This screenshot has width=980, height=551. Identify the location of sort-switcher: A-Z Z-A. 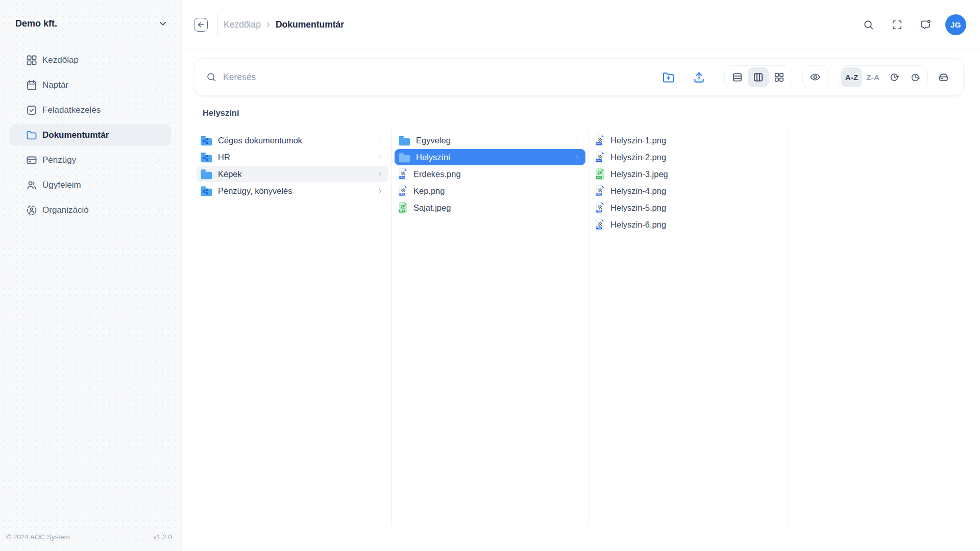
(883, 78).